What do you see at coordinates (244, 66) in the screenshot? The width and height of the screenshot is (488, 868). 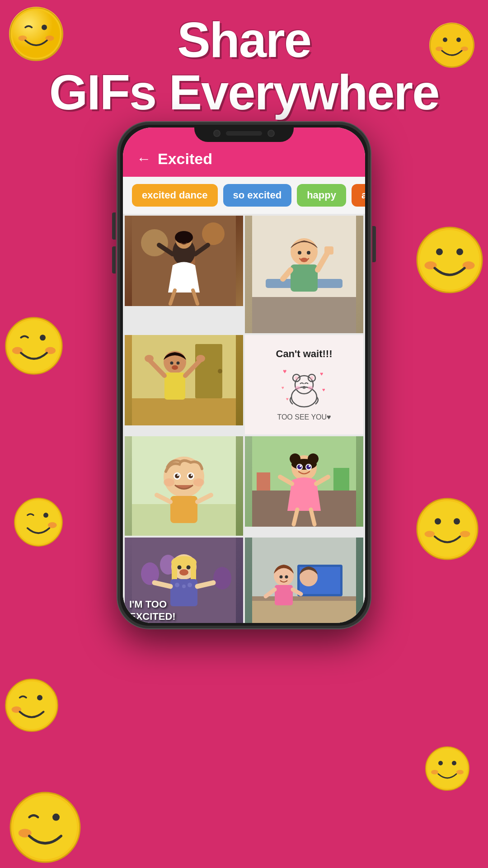 I see `title-area: Share GIFs Everywhere` at bounding box center [244, 66].